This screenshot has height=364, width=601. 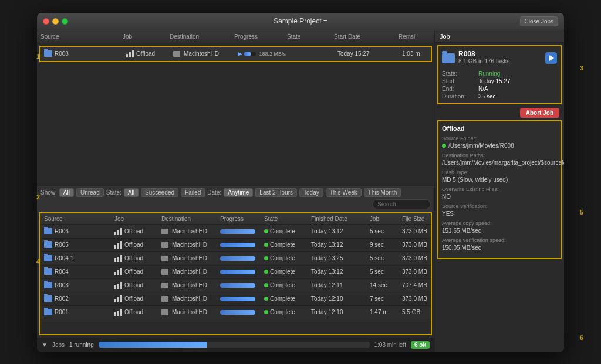 What do you see at coordinates (131, 192) in the screenshot?
I see `filter-state-all-btn: All` at bounding box center [131, 192].